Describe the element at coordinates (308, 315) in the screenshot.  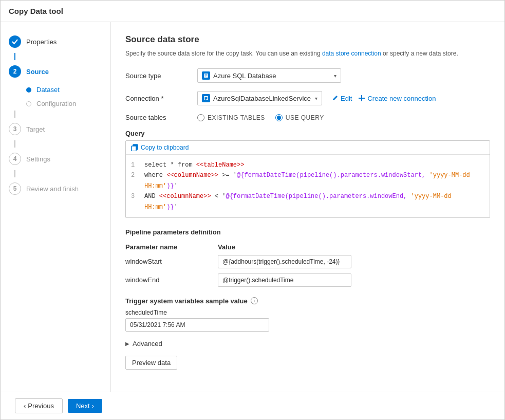
I see `trigger-section: Trigger system variables sample value i …` at that location.